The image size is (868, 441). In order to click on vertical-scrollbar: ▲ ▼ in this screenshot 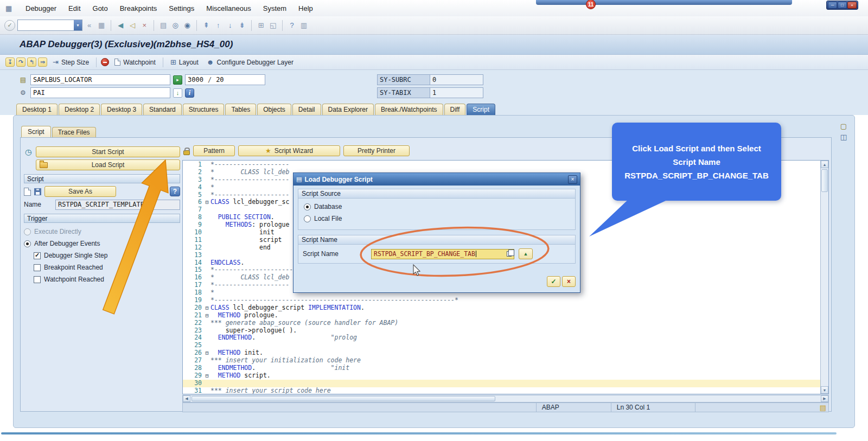, I will do `click(825, 277)`.